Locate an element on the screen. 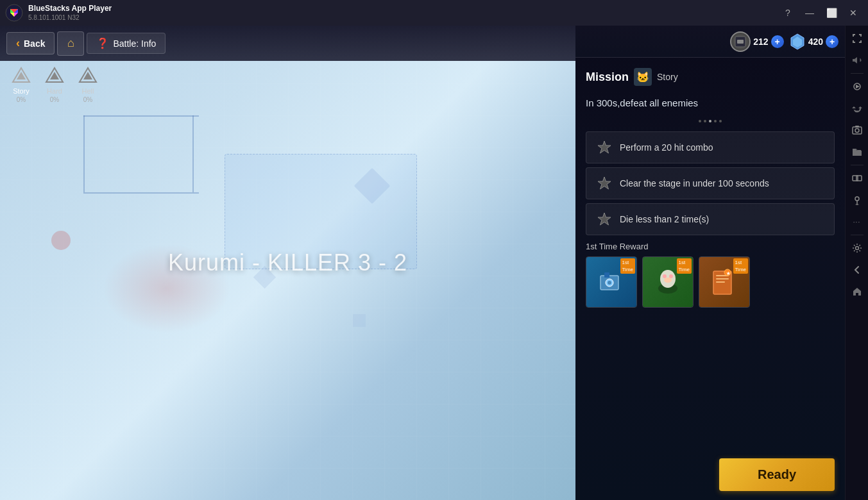 Image resolution: width=868 pixels, height=500 pixels. bs-folder-btn is located at coordinates (857, 152).